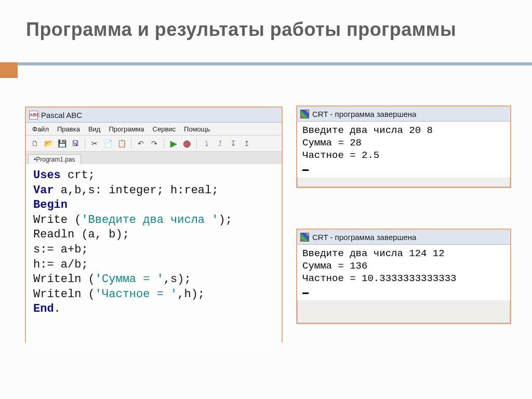  What do you see at coordinates (41, 129) in the screenshot?
I see `menu-file: Файл` at bounding box center [41, 129].